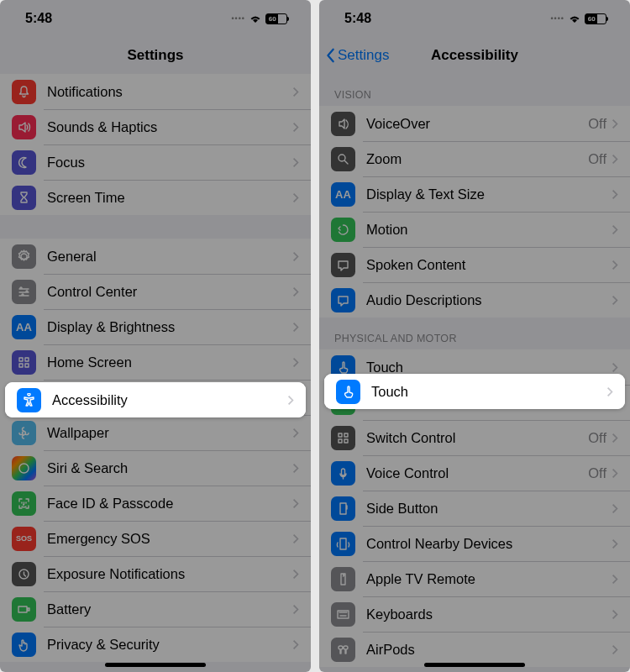  Describe the element at coordinates (24, 198) in the screenshot. I see `hourglass-icon` at that location.